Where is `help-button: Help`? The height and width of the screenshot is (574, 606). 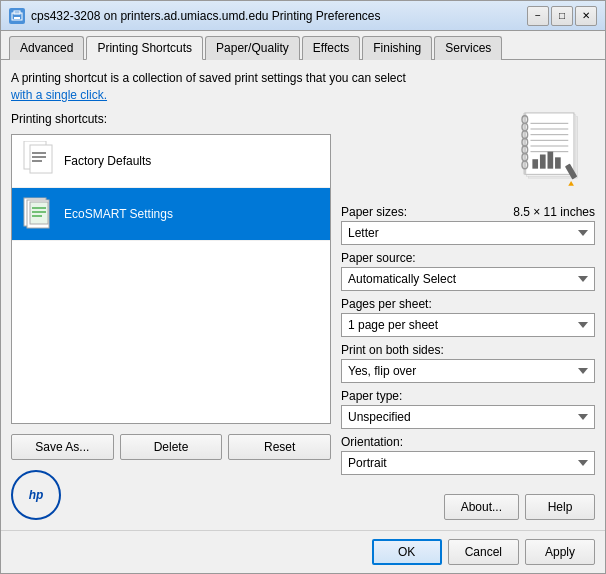 help-button: Help is located at coordinates (560, 507).